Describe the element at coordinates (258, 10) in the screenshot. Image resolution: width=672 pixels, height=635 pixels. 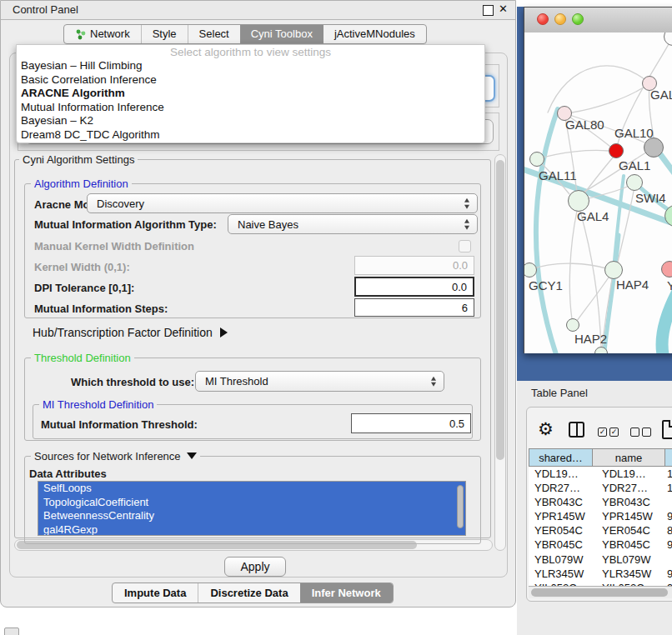
I see `control-panel-titlebar: Control Panel ✕` at that location.